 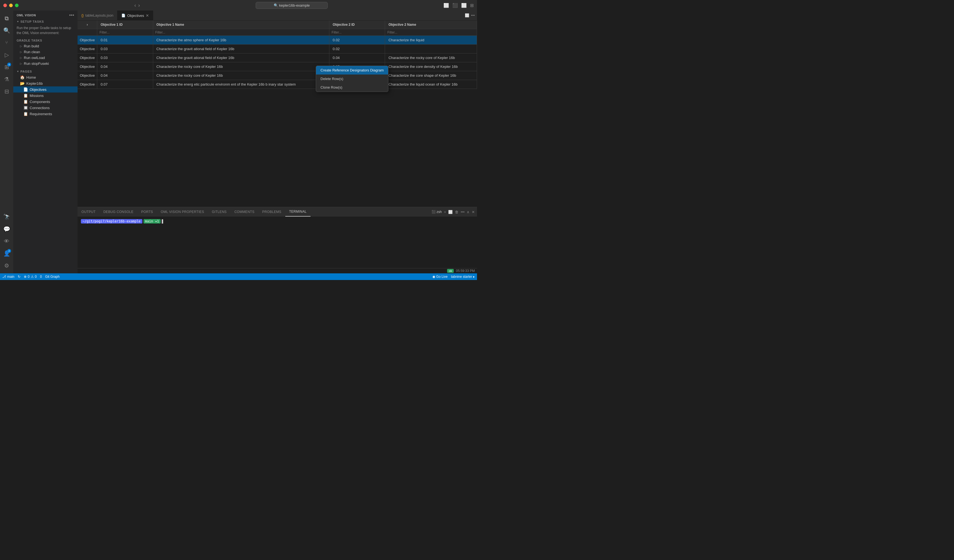 What do you see at coordinates (241, 58) in the screenshot?
I see `row-obj1-name-2: Characterize the gravit ational field of…` at bounding box center [241, 58].